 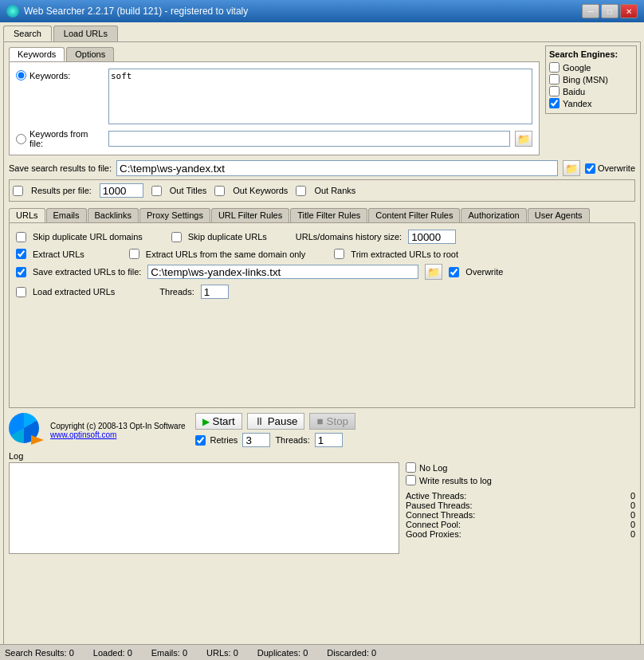 What do you see at coordinates (220, 191) in the screenshot?
I see `out-keywords-check` at bounding box center [220, 191].